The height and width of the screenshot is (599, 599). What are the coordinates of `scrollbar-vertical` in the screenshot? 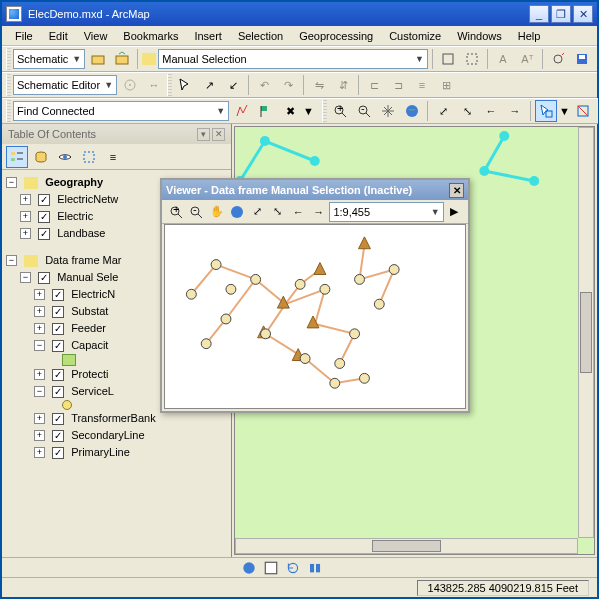 It's located at (586, 332).